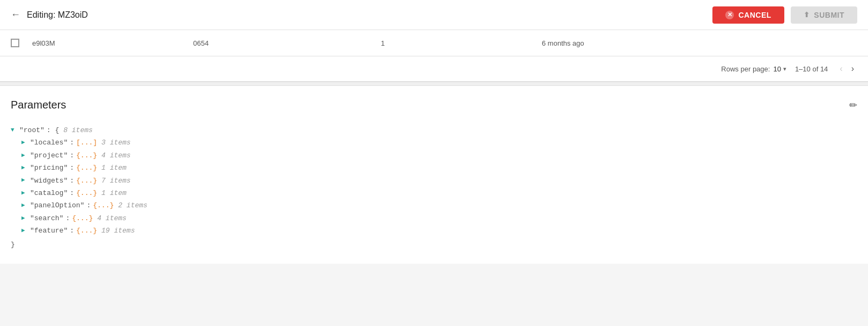  What do you see at coordinates (112, 218) in the screenshot?
I see `search-count: 4 items` at bounding box center [112, 218].